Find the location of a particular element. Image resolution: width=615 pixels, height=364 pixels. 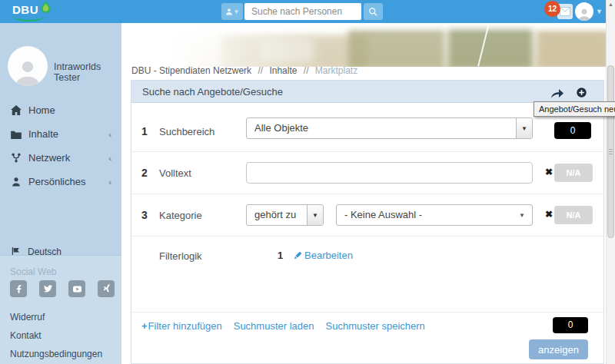

sidebar-username: Intraworlds Tester is located at coordinates (88, 72).